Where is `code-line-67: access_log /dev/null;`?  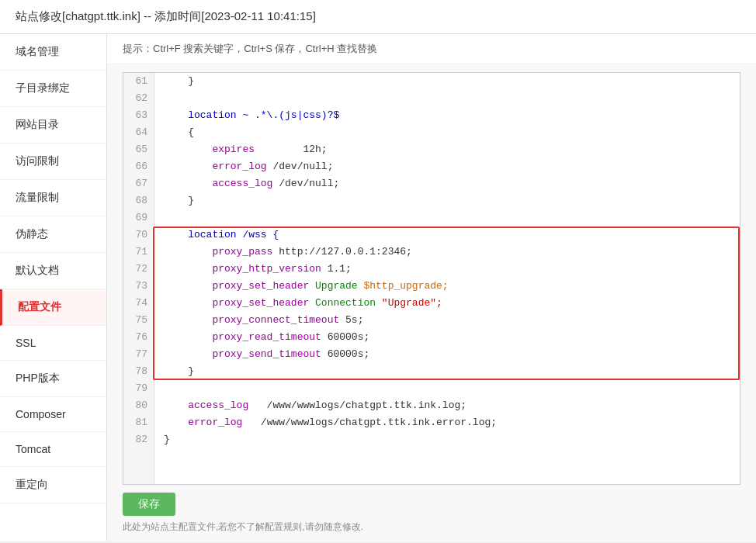 code-line-67: access_log /dev/null; is located at coordinates (447, 184).